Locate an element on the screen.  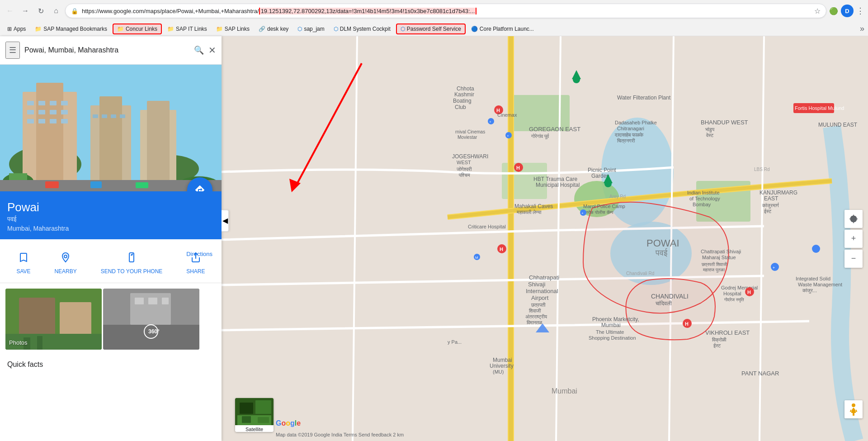
svg-text: Kashmir is located at coordinates (464, 95).